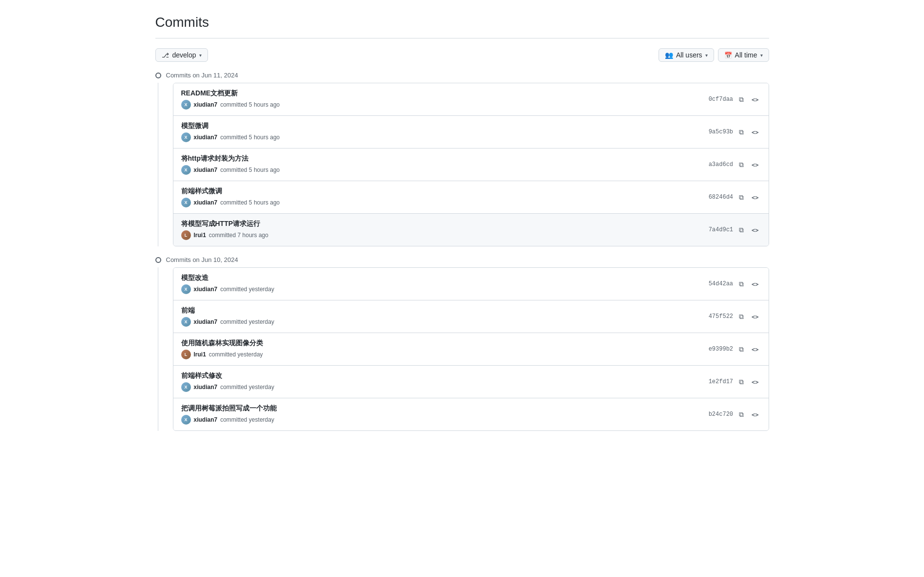  What do you see at coordinates (231, 191) in the screenshot?
I see `commit-message: 前端样式微调` at bounding box center [231, 191].